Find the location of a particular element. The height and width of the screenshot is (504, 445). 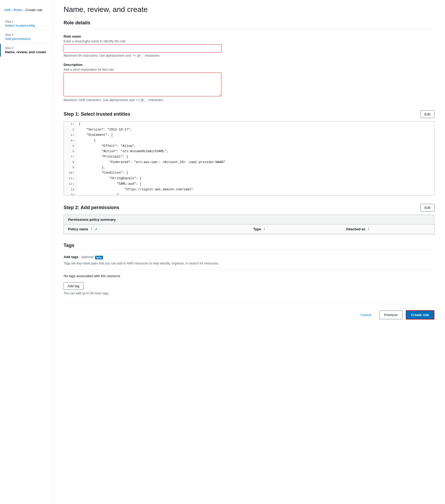

tags-subtitle-row: Add tags - optional Info is located at coordinates (249, 257).